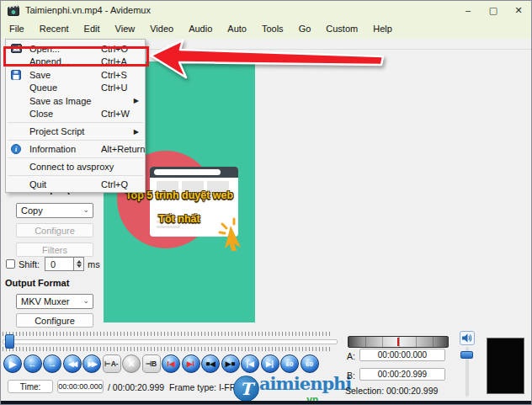 This screenshot has width=532, height=405. I want to click on muxer-select: MKV Muxer⌄, so click(55, 301).